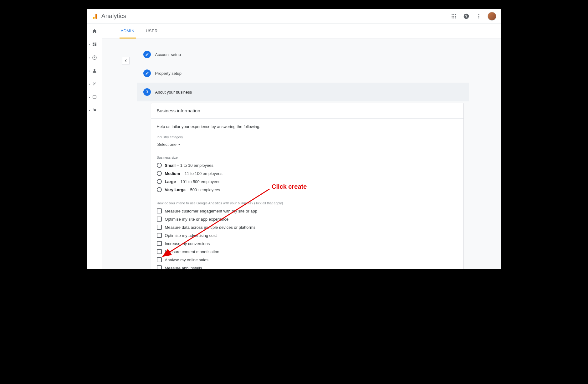 The image size is (588, 384). I want to click on help-icon: ?, so click(466, 16).